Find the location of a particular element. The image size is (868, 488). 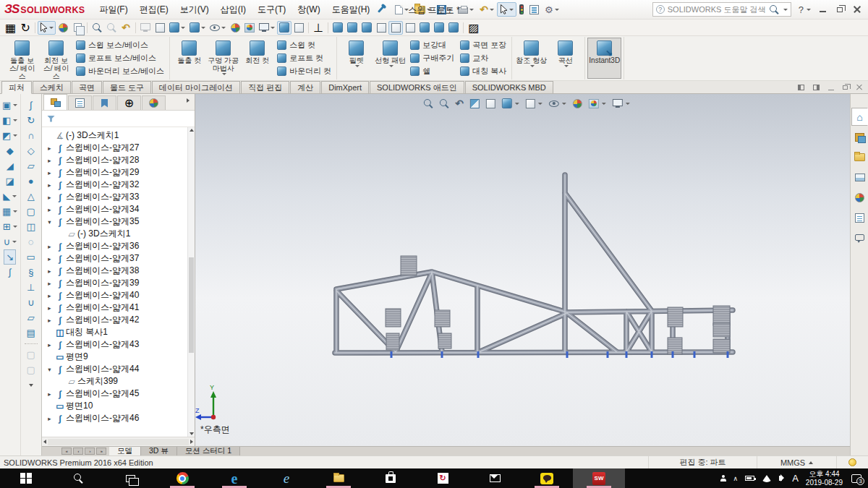

ime-indicator: A is located at coordinates (796, 479).